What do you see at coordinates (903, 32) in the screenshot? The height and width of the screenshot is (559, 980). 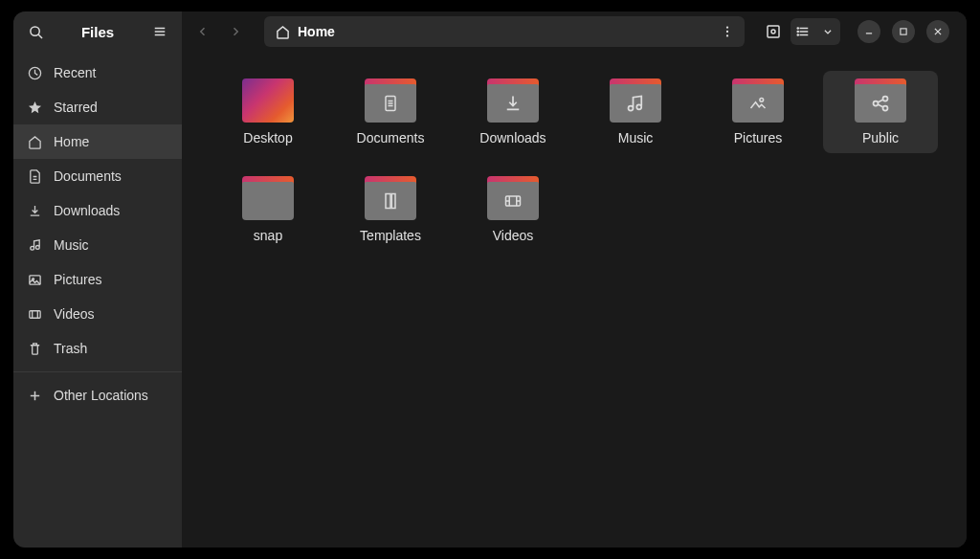 I see `maximize-button` at bounding box center [903, 32].